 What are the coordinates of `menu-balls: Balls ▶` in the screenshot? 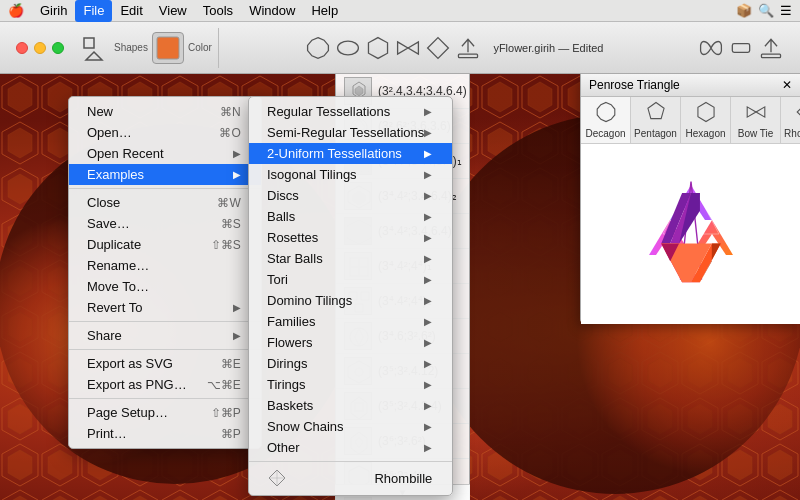 It's located at (350, 216).